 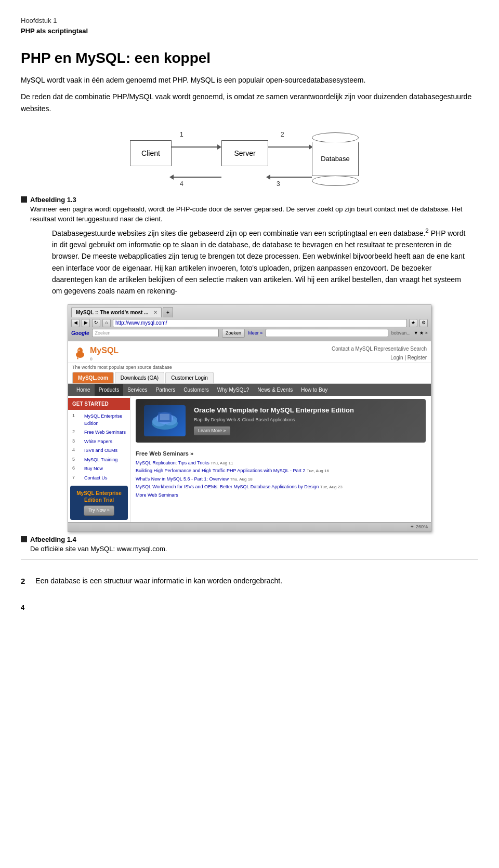 What do you see at coordinates (314, 390) in the screenshot?
I see `nav-how-to-buy: How to Buy` at bounding box center [314, 390].